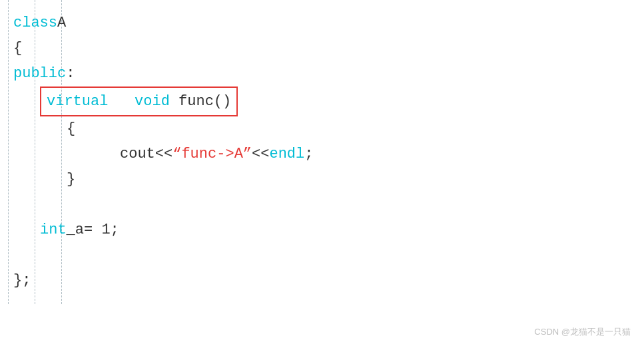 The height and width of the screenshot is (346, 644). I want to click on code-line-1: class A, so click(322, 23).